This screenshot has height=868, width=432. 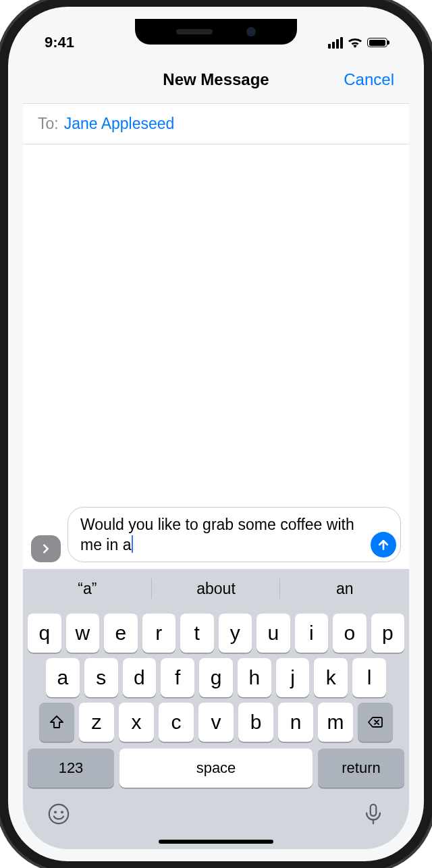 I want to click on cancel-button: Cancel, so click(x=369, y=80).